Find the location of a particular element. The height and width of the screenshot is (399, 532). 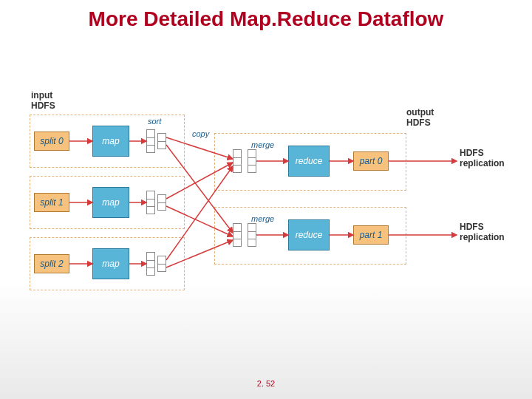

label-sort: sort is located at coordinates (154, 121).